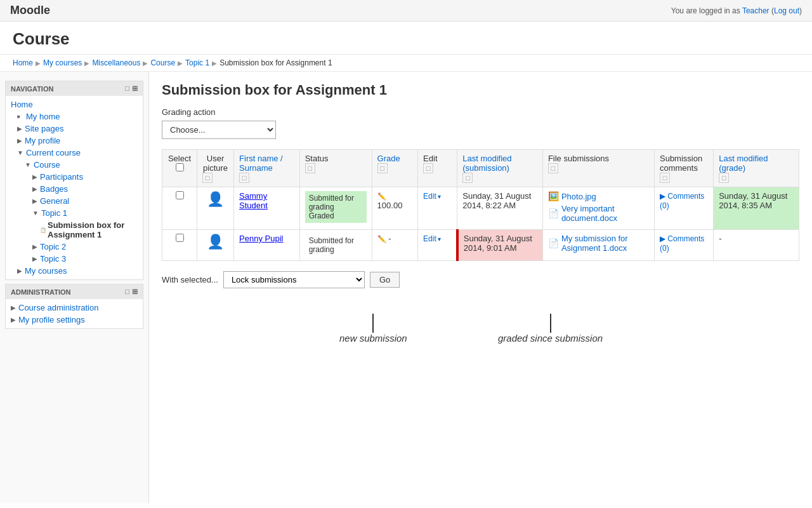 Image resolution: width=812 pixels, height=508 pixels. I want to click on breadcrumb-topic1: Topic 1, so click(197, 63).